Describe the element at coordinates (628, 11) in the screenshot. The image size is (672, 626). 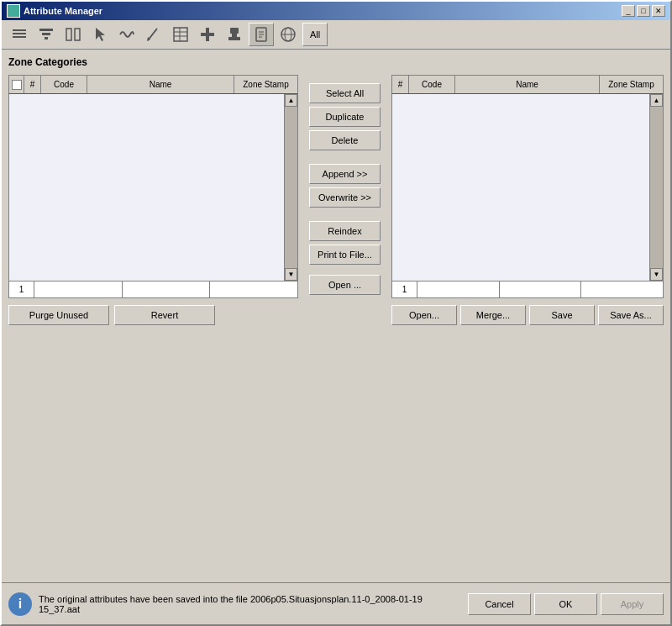
I see `minimize-button: _` at that location.